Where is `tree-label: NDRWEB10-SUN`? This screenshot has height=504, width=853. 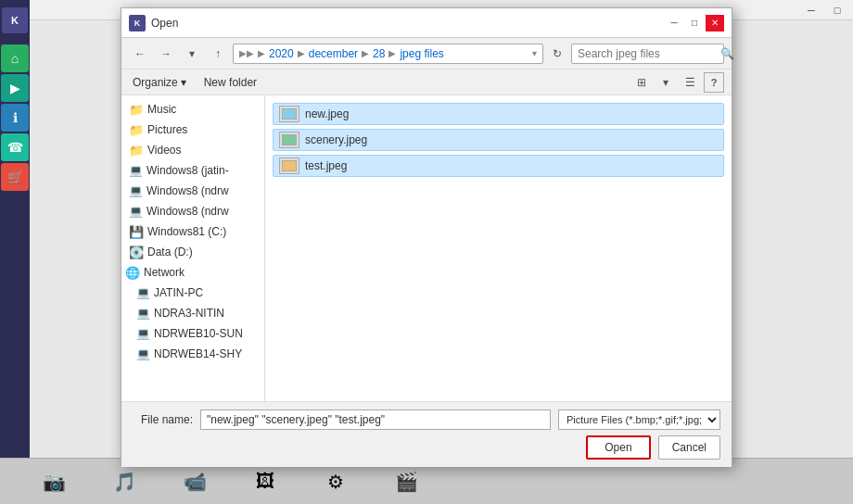 tree-label: NDRWEB10-SUN is located at coordinates (198, 334).